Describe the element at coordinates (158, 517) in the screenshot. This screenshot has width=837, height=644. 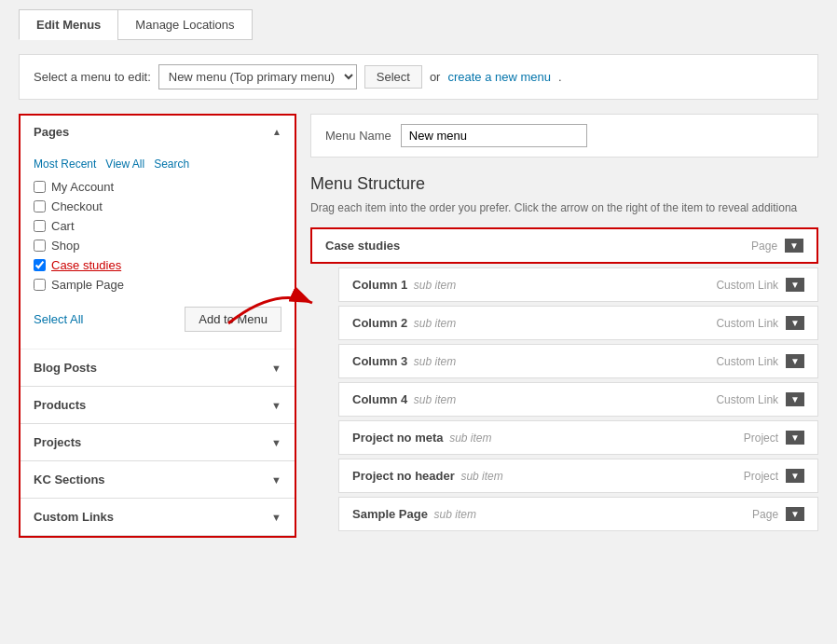
I see `custom-links-section: Custom Links ▼` at that location.